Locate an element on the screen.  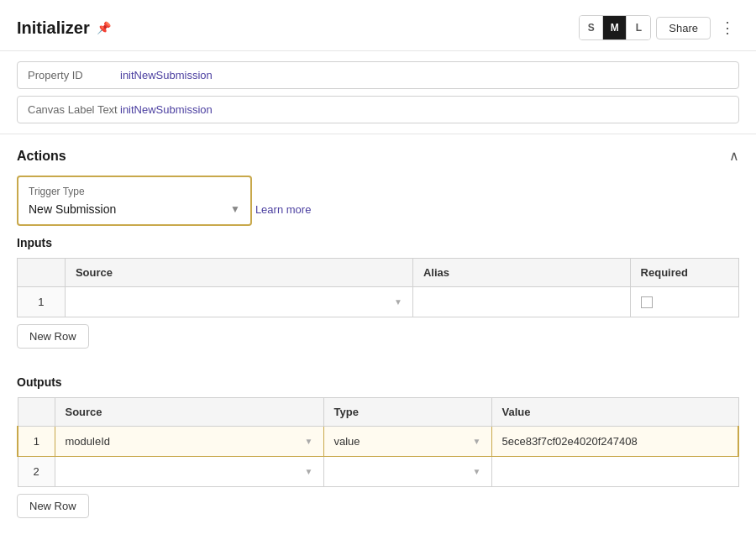
inputs-col-source: Source is located at coordinates (239, 273).